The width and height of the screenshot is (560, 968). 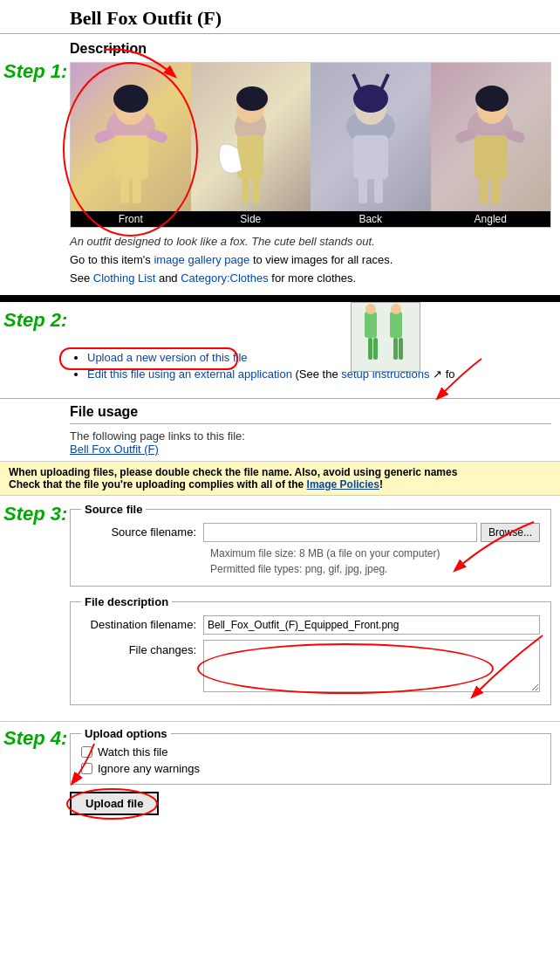 What do you see at coordinates (321, 260) in the screenshot?
I see `link1-suffix: to view images for all races.` at bounding box center [321, 260].